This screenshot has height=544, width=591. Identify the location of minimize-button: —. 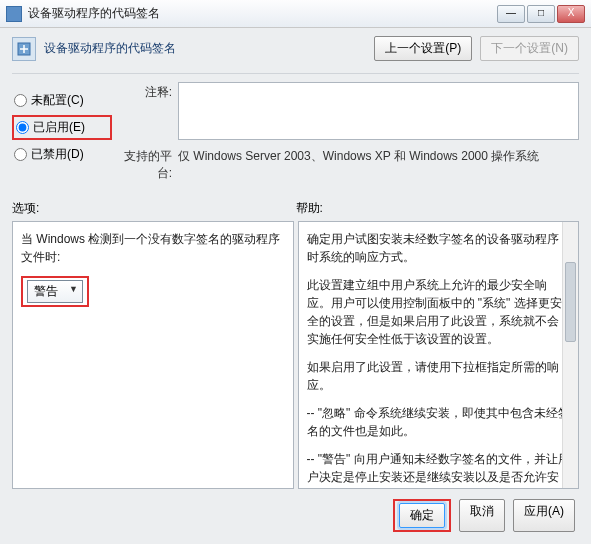
(511, 14).